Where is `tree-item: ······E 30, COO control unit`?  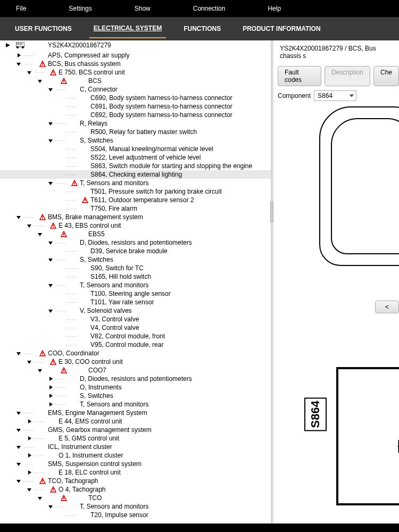
tree-item: ······E 30, COO control unit is located at coordinates (135, 362).